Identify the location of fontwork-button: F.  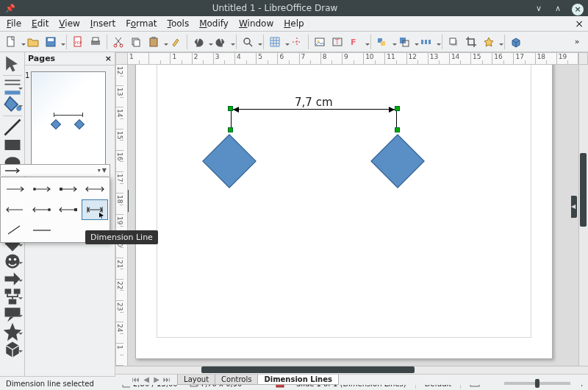
(357, 42).